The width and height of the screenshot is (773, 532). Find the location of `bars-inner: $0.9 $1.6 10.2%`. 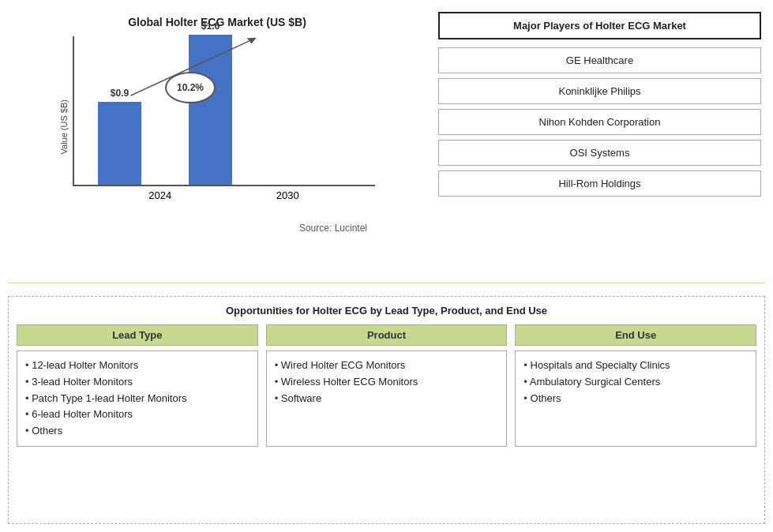

bars-inner: $0.9 $1.6 10.2% is located at coordinates (224, 111).